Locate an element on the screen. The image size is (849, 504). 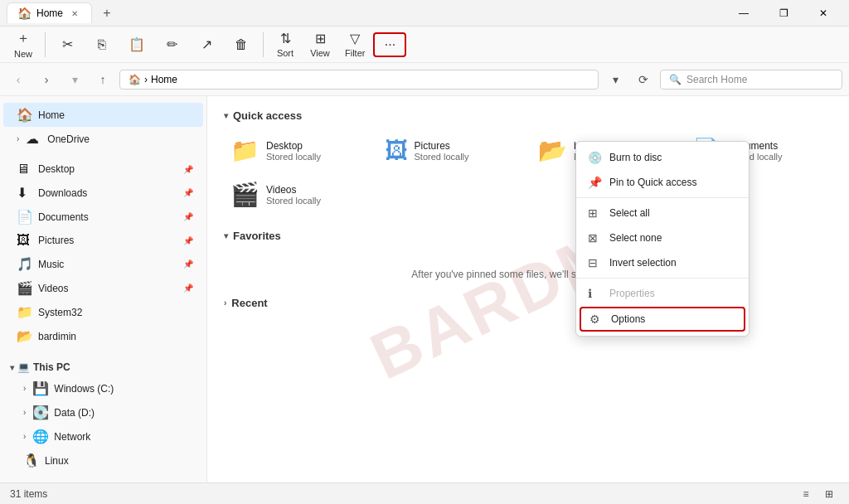
folder-pictures-sub: Stored locally is located at coordinates (442, 157).